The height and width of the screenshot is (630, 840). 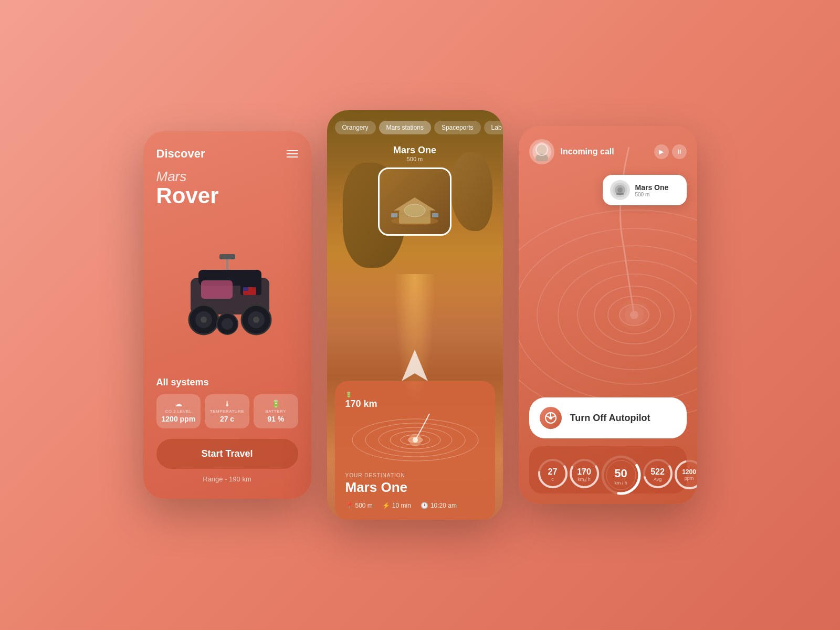 I want to click on gauges-row: 27 c 300 100 170 km / h, so click(x=608, y=470).